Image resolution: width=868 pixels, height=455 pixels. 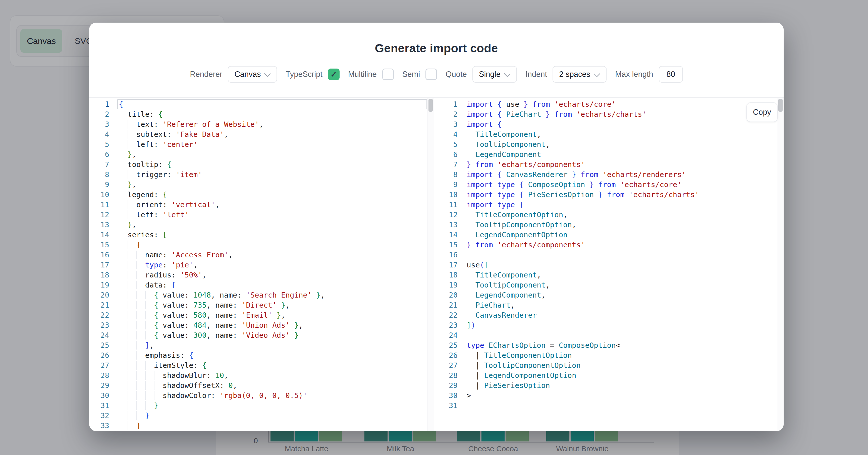 I want to click on renderer-select: Canvas, so click(x=252, y=74).